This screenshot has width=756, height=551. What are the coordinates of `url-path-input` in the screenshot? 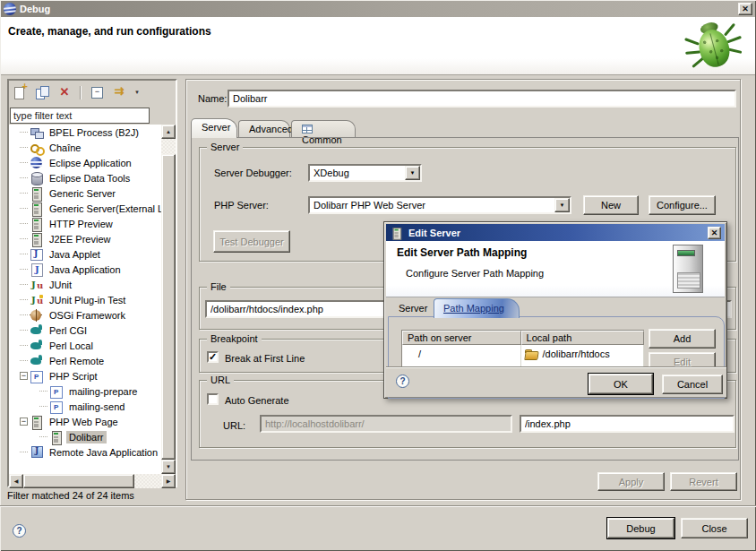 It's located at (627, 424).